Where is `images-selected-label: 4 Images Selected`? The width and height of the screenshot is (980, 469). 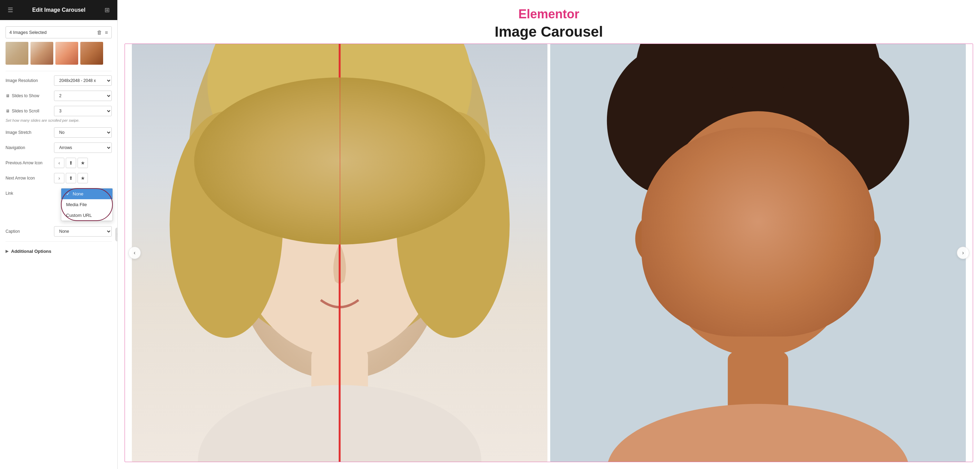 images-selected-label: 4 Images Selected is located at coordinates (28, 32).